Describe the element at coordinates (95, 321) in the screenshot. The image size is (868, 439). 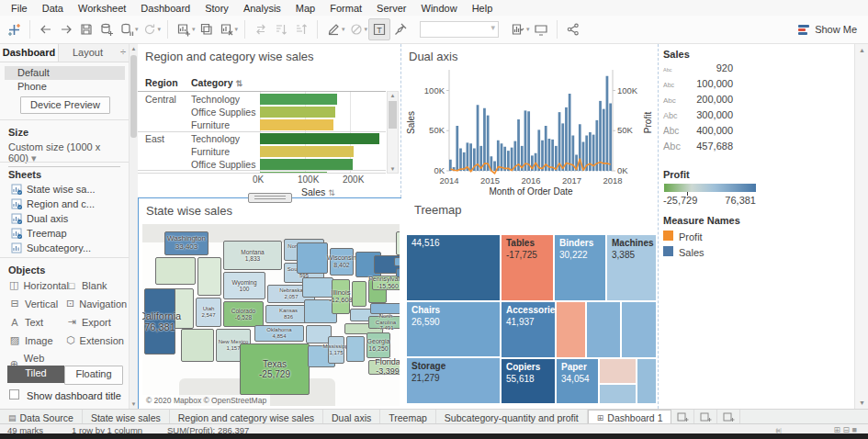
I see `object-export: ⇥ Export` at that location.